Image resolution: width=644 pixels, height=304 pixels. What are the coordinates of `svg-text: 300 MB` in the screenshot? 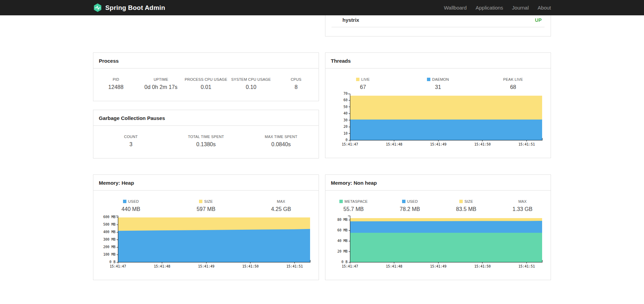 It's located at (109, 239).